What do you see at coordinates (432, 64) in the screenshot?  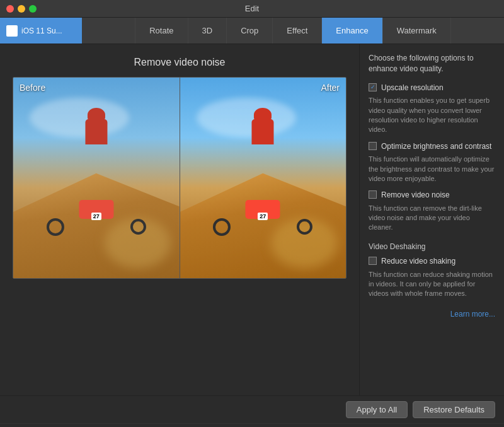 I see `intro-text: Choose the following options to enhance …` at bounding box center [432, 64].